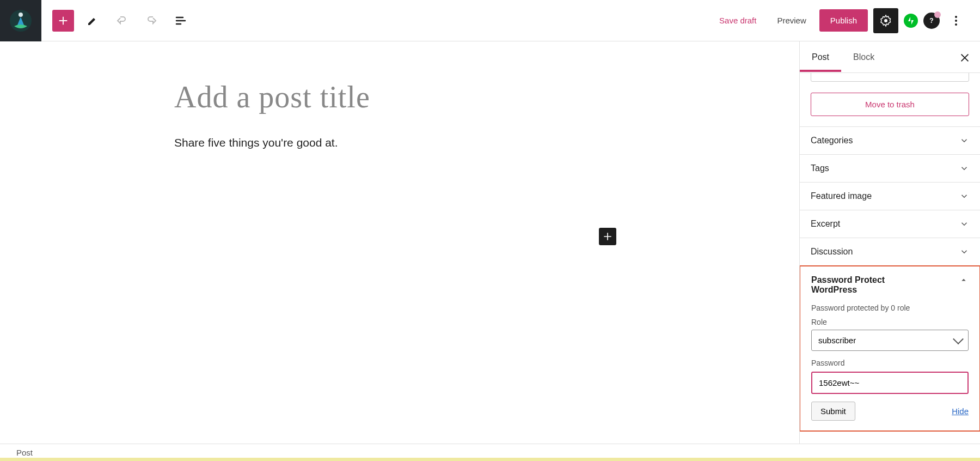 This screenshot has height=461, width=980. What do you see at coordinates (932, 21) in the screenshot?
I see `question-icon: ?` at bounding box center [932, 21].